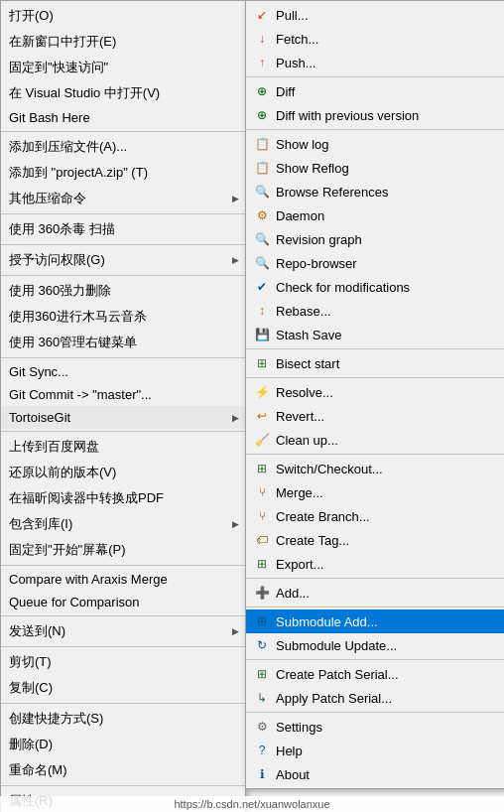  What do you see at coordinates (123, 199) in the screenshot?
I see `left-menu-item-other-zip: 其他压缩命令` at bounding box center [123, 199].